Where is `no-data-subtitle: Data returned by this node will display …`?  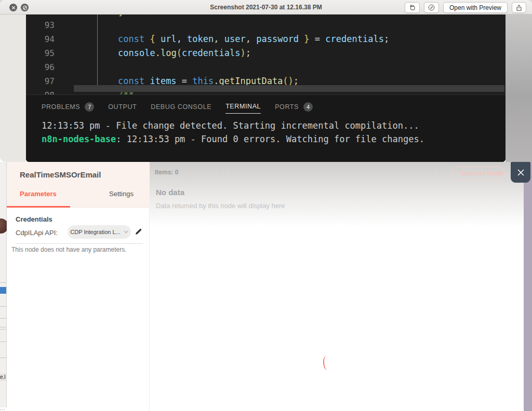 no-data-subtitle: Data returned by this node will display … is located at coordinates (220, 206).